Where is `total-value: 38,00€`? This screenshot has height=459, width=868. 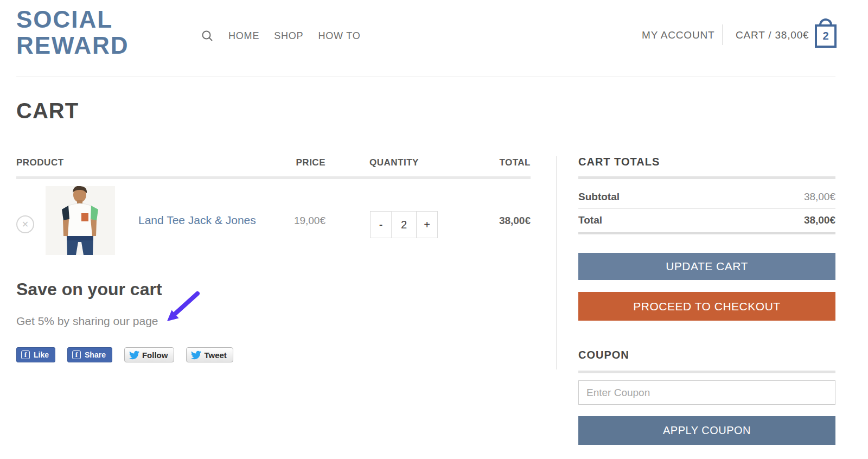 total-value: 38,00€ is located at coordinates (754, 220).